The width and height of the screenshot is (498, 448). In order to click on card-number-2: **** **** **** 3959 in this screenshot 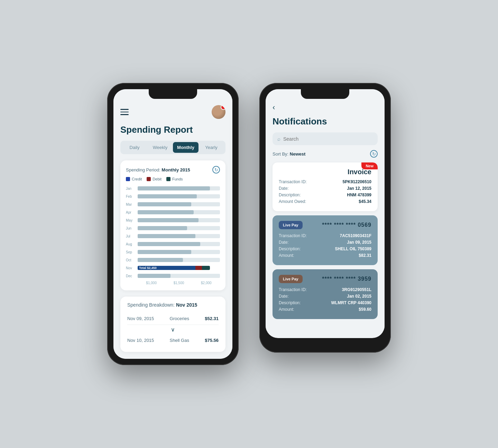, I will do `click(347, 279)`.